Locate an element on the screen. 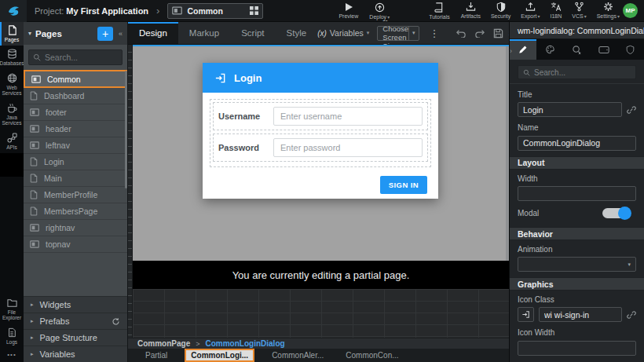 The height and width of the screenshot is (362, 644). pages-scrollbar is located at coordinates (126, 130).